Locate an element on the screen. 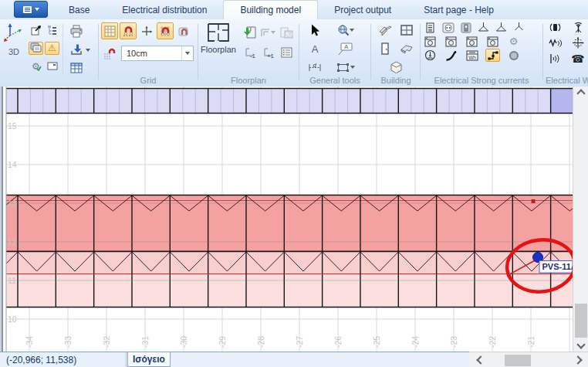 This screenshot has width=588, height=367. dimension-tool-button: d is located at coordinates (315, 67).